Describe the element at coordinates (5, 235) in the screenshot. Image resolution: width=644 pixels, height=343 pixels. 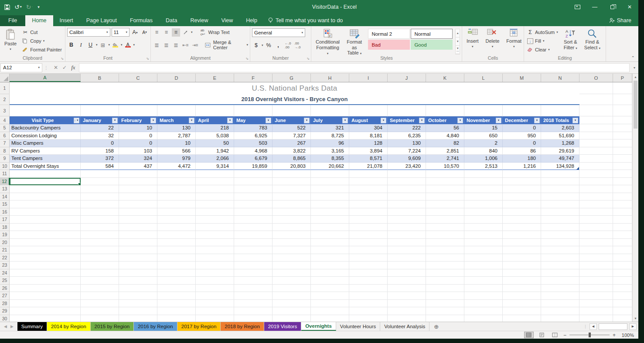
I see `row-header-19: 19` at that location.